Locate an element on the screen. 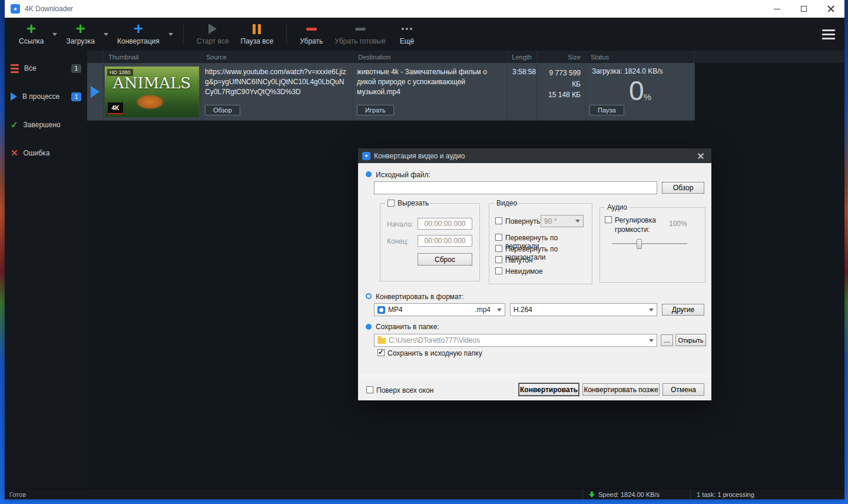  cut-reset-button: Сброс is located at coordinates (445, 259).